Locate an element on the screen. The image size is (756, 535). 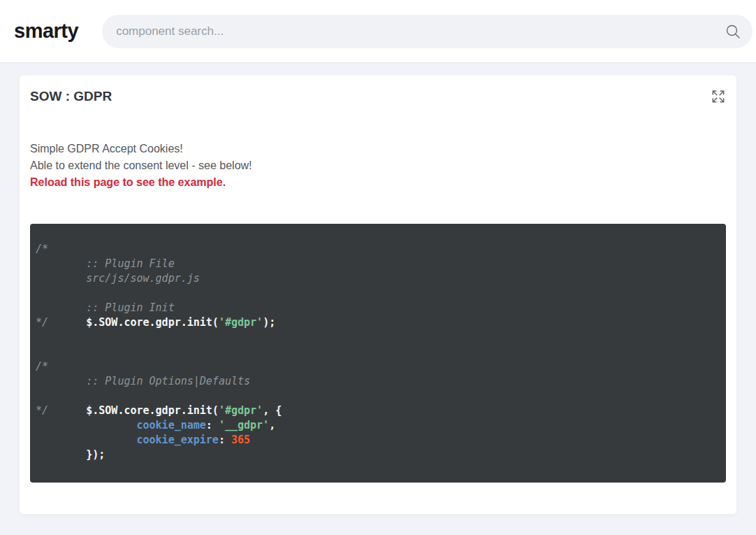
code-token-plain: , is located at coordinates (272, 425).